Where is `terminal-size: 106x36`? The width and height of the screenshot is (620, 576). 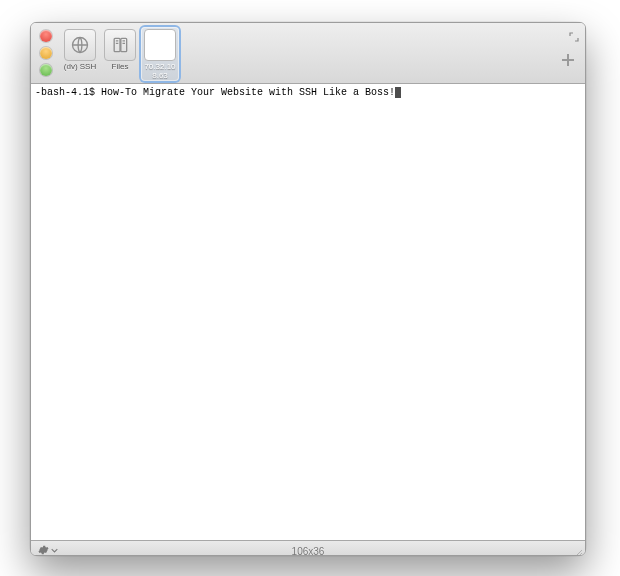 terminal-size: 106x36 is located at coordinates (308, 552).